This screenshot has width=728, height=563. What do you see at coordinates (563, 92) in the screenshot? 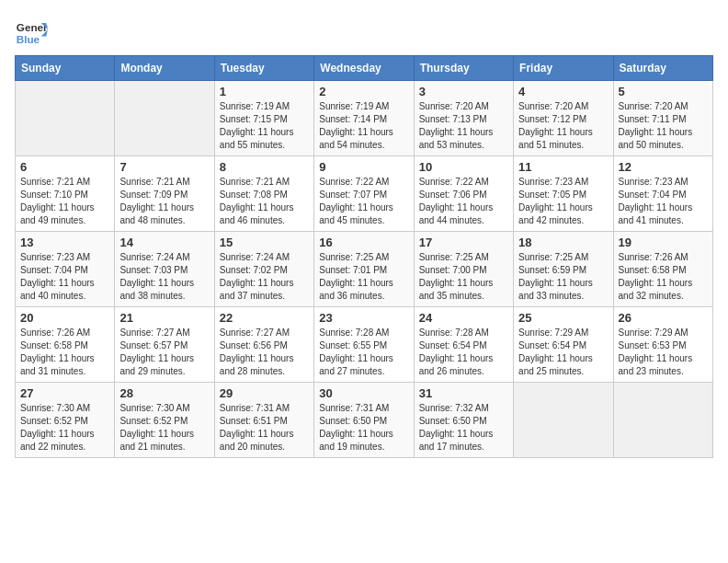
I see `day-number: 4` at bounding box center [563, 92].